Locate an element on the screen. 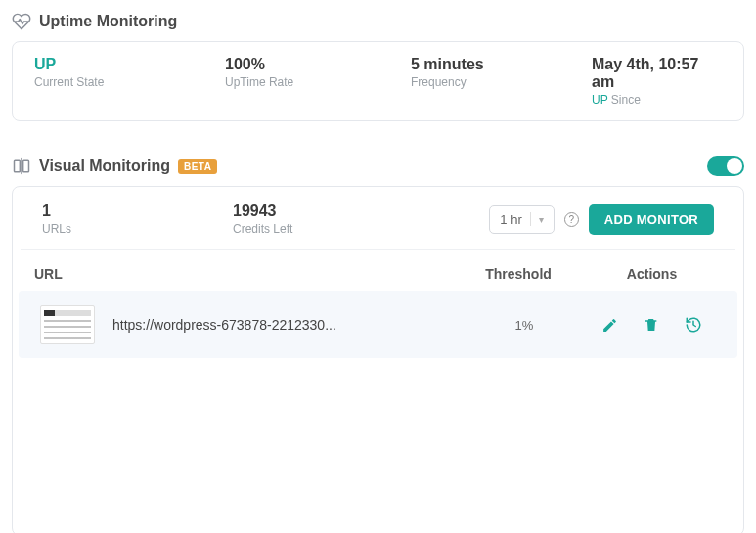  help-icon: ? is located at coordinates (571, 219).